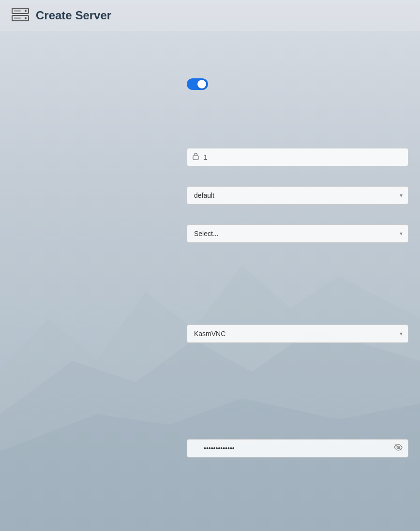 The image size is (420, 531). I want to click on connection-password-input, so click(298, 448).